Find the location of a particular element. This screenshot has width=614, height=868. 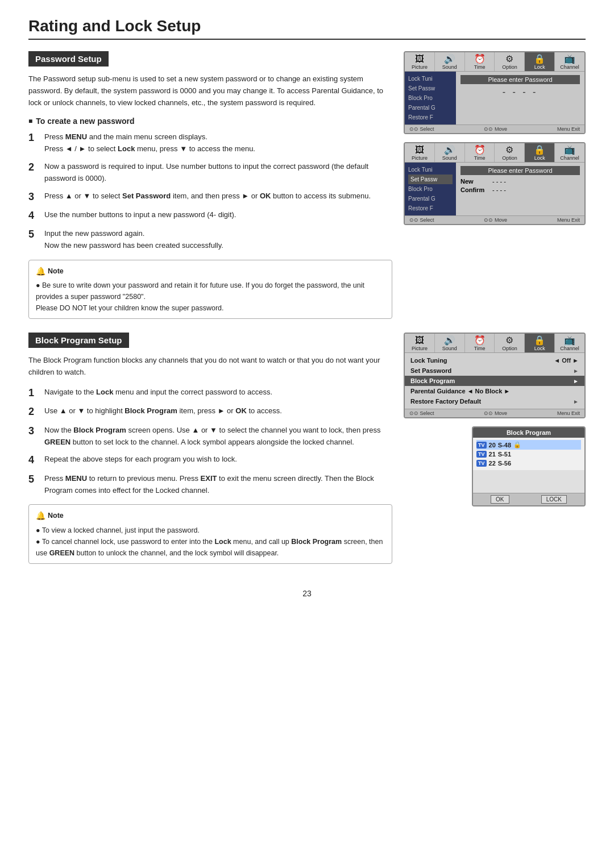

channel-icon-2: 📺 is located at coordinates (570, 150).